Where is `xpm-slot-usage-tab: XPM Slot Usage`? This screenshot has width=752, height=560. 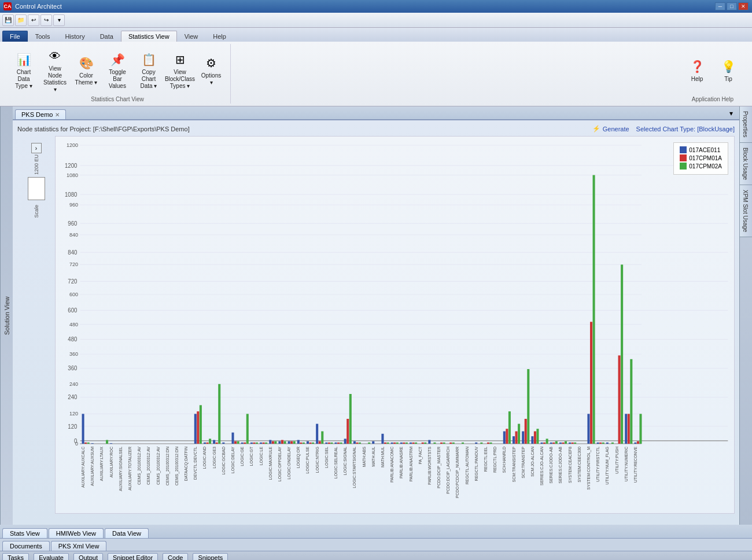
xpm-slot-usage-tab: XPM Slot Usage is located at coordinates (746, 211).